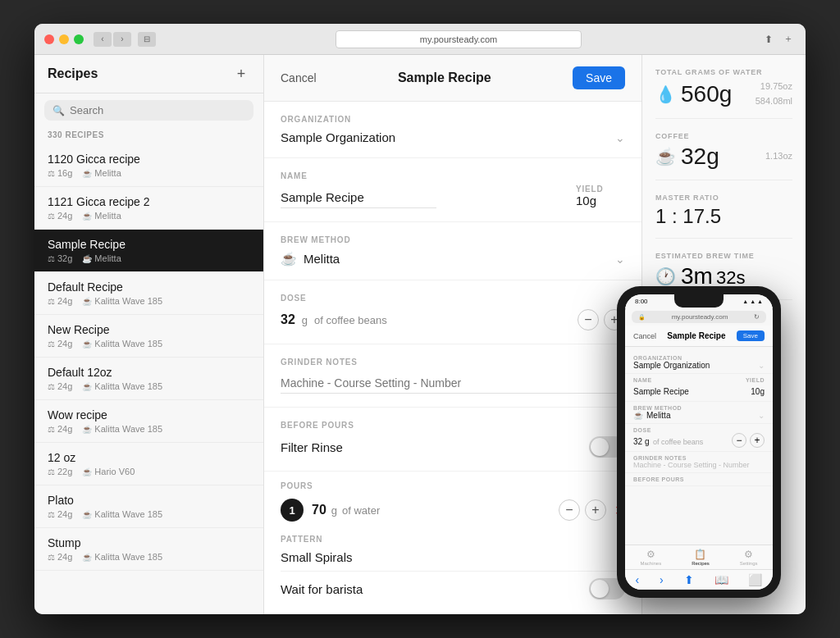 This screenshot has width=840, height=638. I want to click on coffee-stat: COFFEE ☕ 32g 1.13oz, so click(724, 156).